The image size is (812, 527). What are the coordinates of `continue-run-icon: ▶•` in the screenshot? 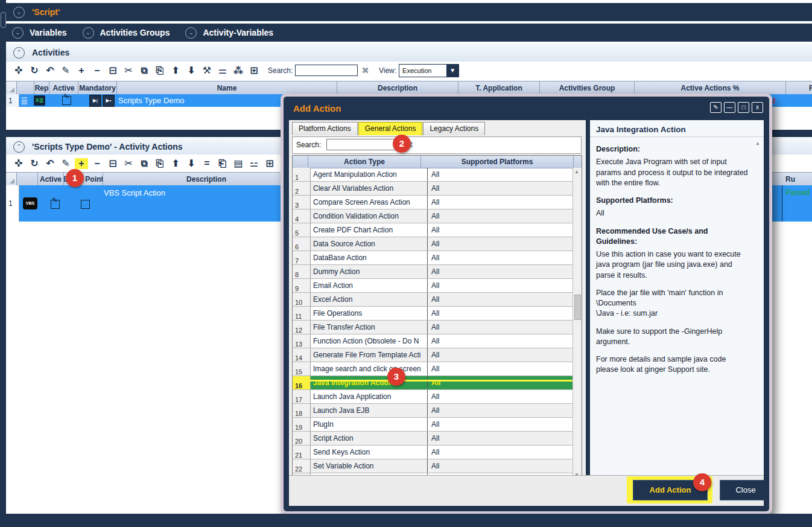 It's located at (109, 101).